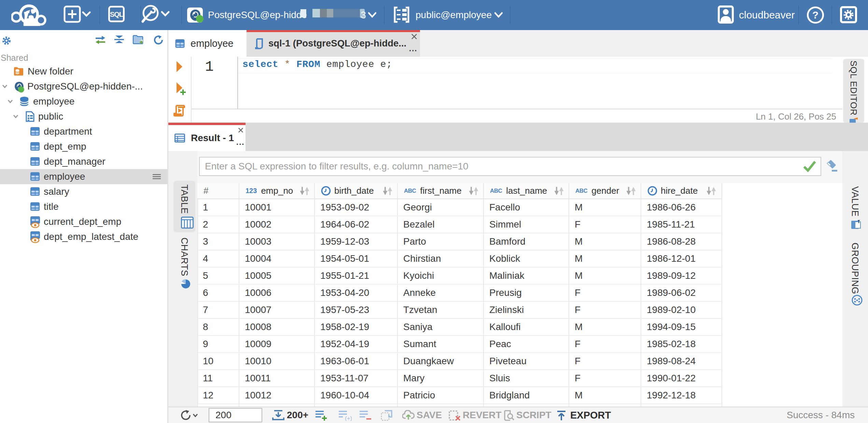 Image resolution: width=868 pixels, height=423 pixels. Describe the element at coordinates (117, 14) in the screenshot. I see `svg-text: SQL` at that location.